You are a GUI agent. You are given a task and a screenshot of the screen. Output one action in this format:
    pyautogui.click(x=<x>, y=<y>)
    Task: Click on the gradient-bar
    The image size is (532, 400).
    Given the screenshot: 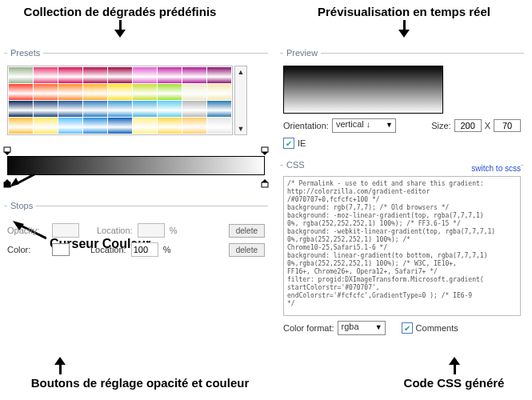 What is the action you would take?
    pyautogui.click(x=136, y=166)
    